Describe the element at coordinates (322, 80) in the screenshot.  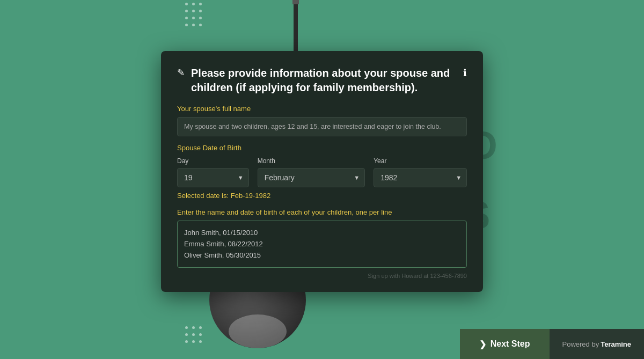
I see `modal-header: ✎ Please provide information about your …` at that location.